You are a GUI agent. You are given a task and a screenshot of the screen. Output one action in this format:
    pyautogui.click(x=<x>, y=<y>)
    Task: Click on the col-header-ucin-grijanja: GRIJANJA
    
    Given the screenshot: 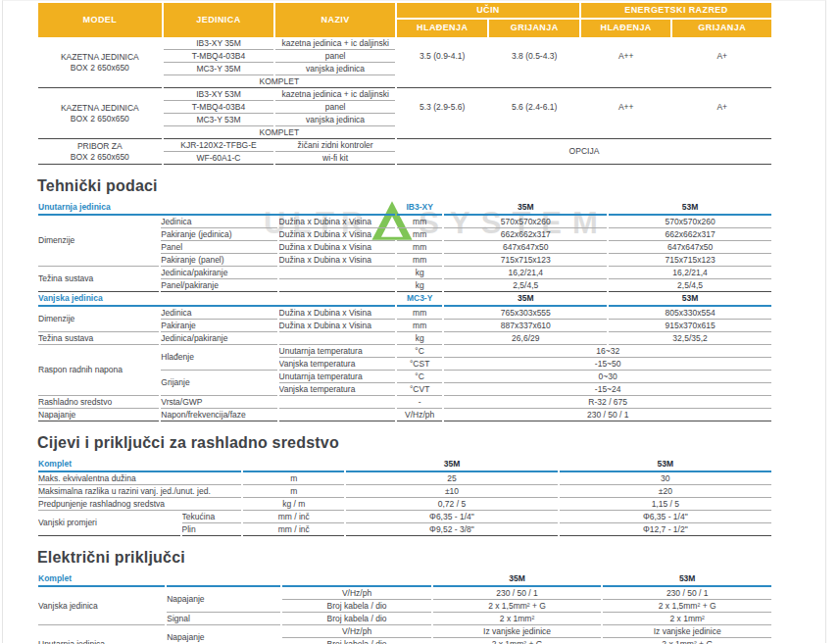 What is the action you would take?
    pyautogui.click(x=534, y=28)
    